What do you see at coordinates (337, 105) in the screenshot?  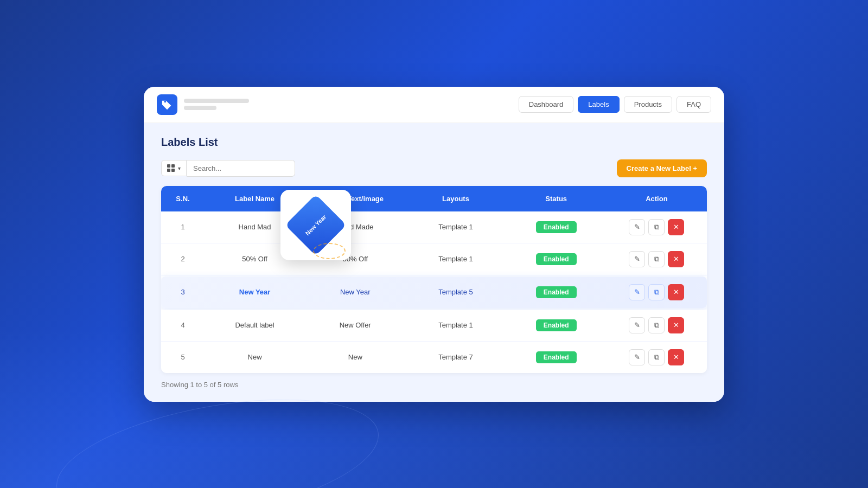 I see `logo-area` at bounding box center [337, 105].